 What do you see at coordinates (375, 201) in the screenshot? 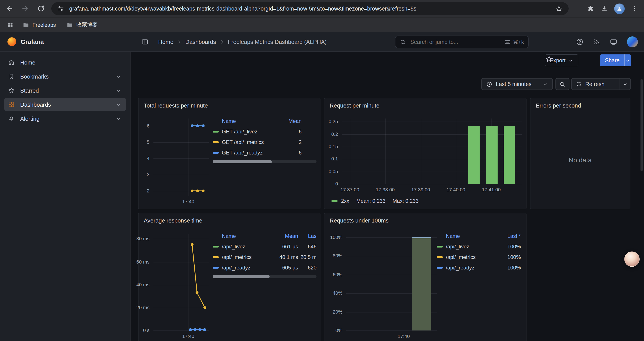
I see `request-per-minute-legend: 2xx Mean: 0.233 Max: 0.233` at bounding box center [375, 201].